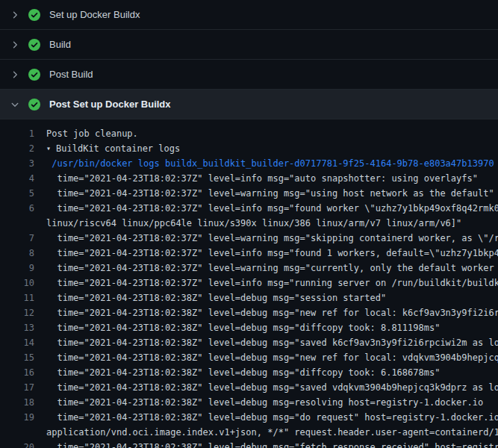  Describe the element at coordinates (17, 388) in the screenshot. I see `log-line-number: 17` at that location.